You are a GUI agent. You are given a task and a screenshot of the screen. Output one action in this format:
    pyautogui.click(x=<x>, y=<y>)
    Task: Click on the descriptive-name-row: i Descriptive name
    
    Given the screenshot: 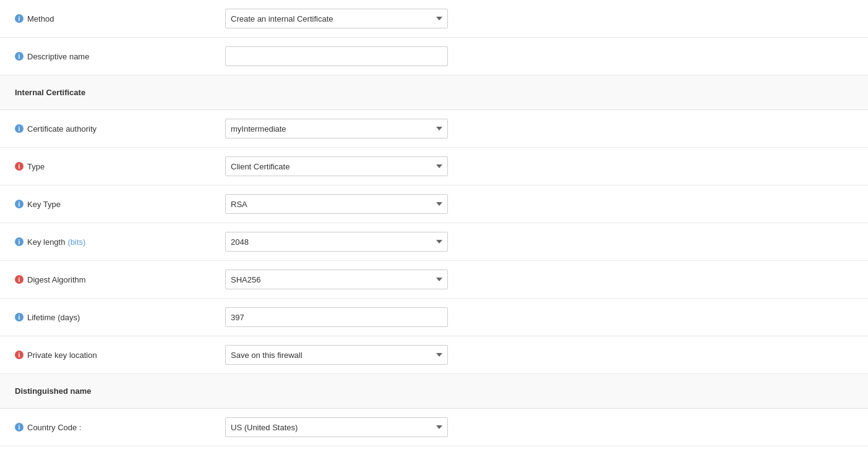 What is the action you would take?
    pyautogui.click(x=434, y=57)
    